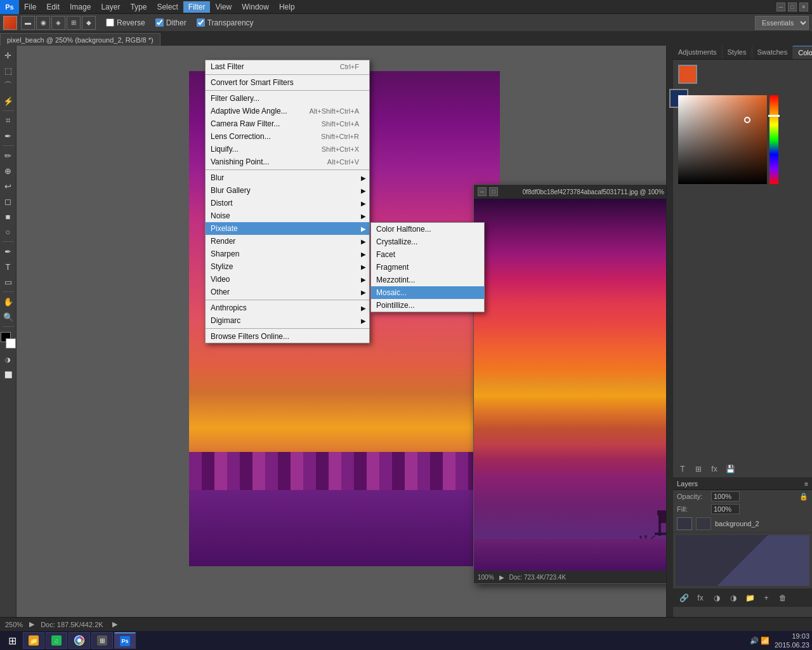  I want to click on filter-smart: Convert for Smart Filters, so click(287, 83).